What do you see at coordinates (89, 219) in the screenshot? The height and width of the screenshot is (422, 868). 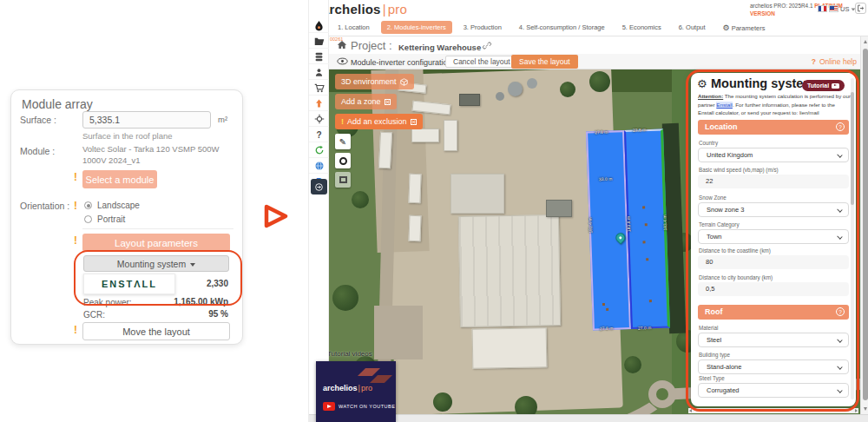 I see `portrait-radio` at bounding box center [89, 219].